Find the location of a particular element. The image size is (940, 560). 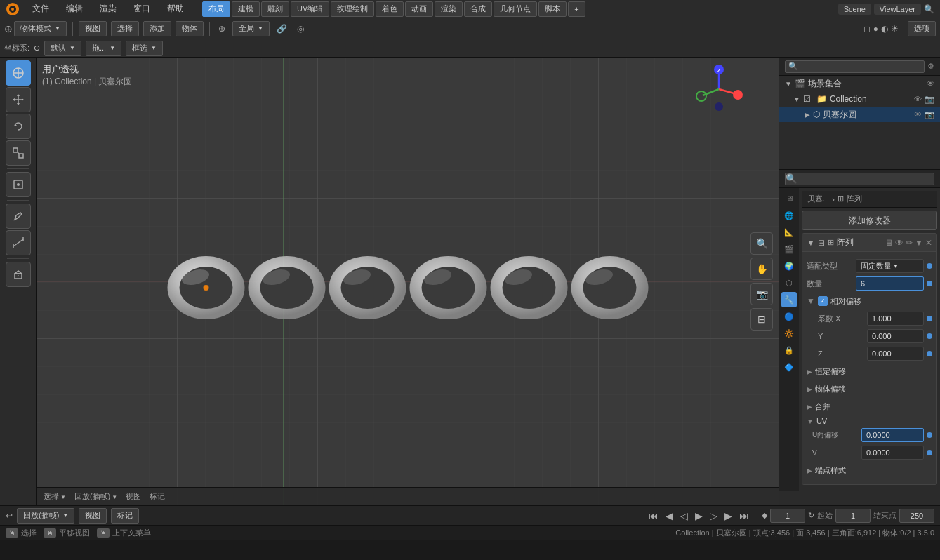

timeline-view-menu: 视图 is located at coordinates (93, 516).